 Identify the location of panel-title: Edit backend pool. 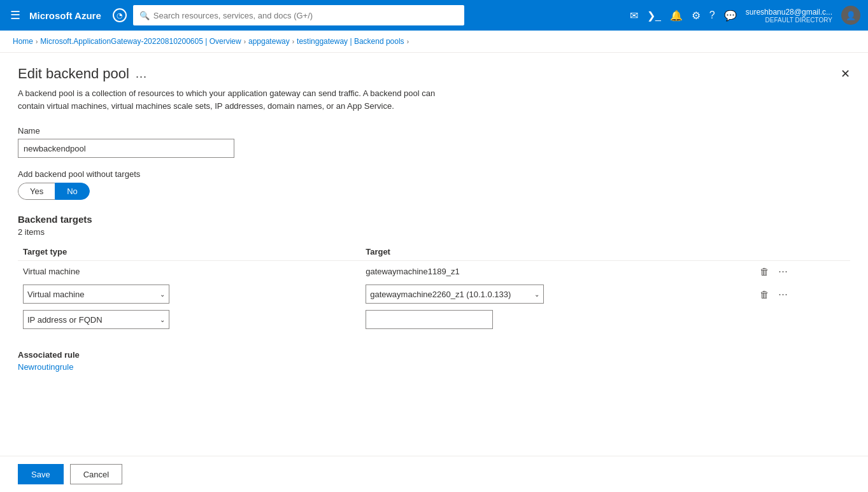
(74, 74).